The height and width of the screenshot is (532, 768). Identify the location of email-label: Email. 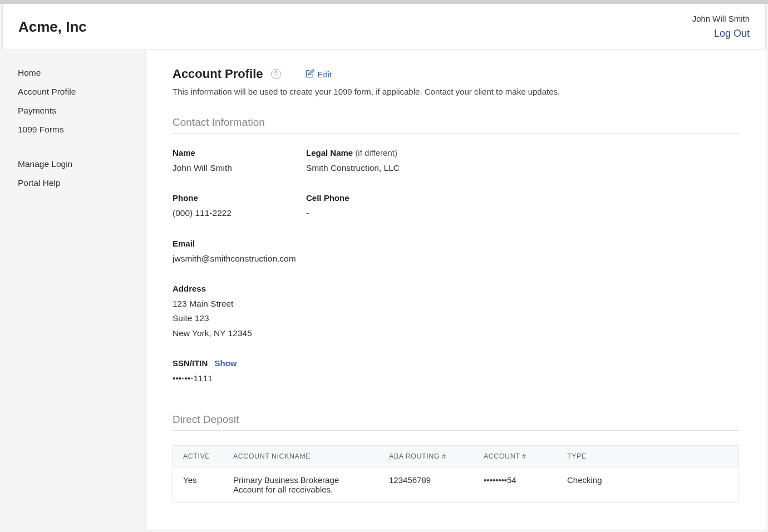
(456, 244).